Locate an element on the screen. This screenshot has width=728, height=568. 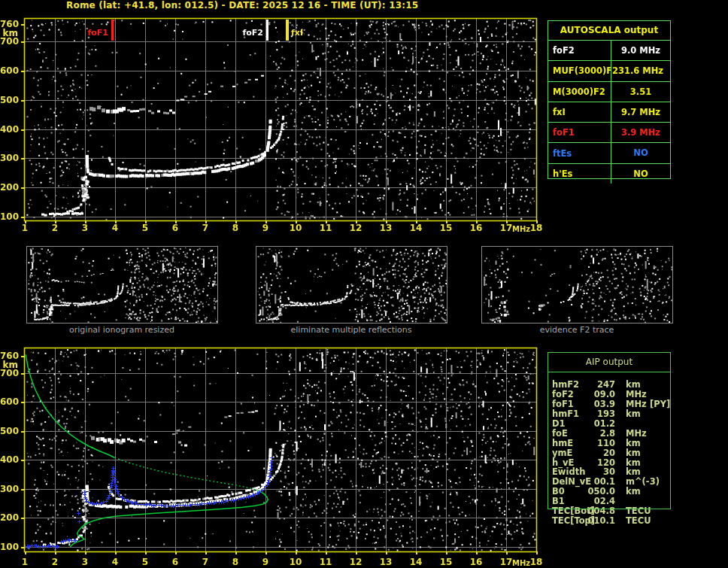
aip-value: 010.1 is located at coordinates (596, 521).